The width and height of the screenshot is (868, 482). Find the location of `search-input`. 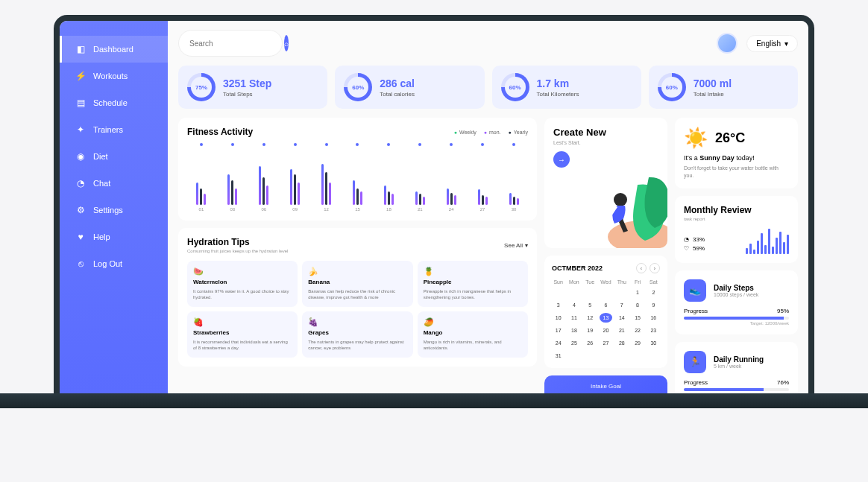

search-input is located at coordinates (237, 43).